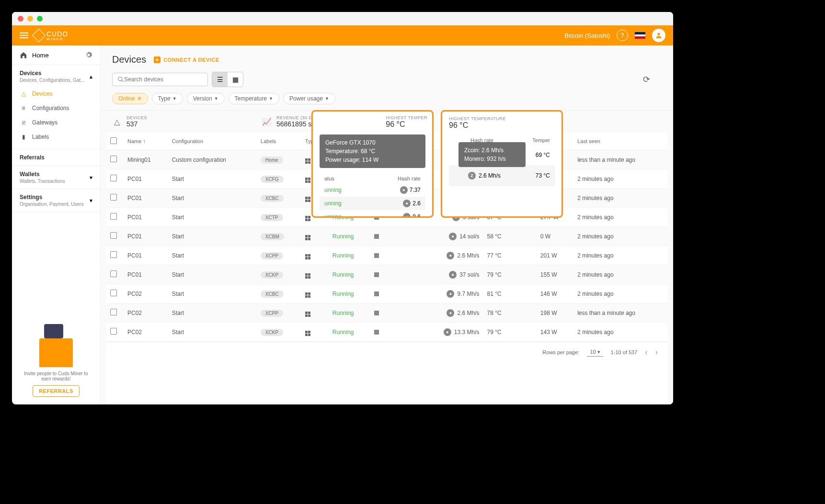 Image resolution: width=825 pixels, height=504 pixels. Describe the element at coordinates (129, 122) in the screenshot. I see `stat-devices: △ DEVICES 537` at that location.